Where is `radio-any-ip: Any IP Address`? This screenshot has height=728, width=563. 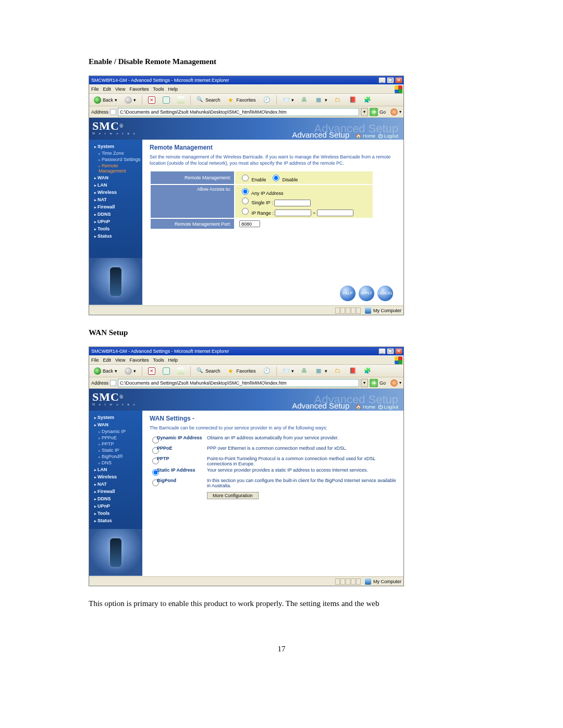
radio-any-ip: Any IP Address is located at coordinates (261, 193).